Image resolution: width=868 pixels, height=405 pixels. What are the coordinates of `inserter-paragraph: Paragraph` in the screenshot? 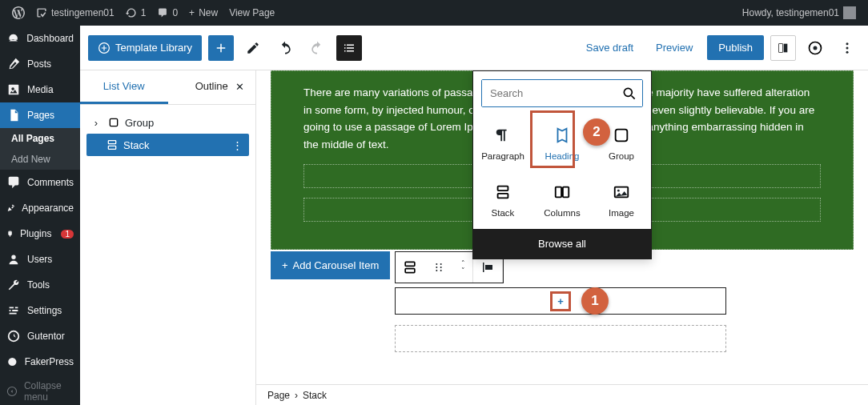 It's located at (503, 144).